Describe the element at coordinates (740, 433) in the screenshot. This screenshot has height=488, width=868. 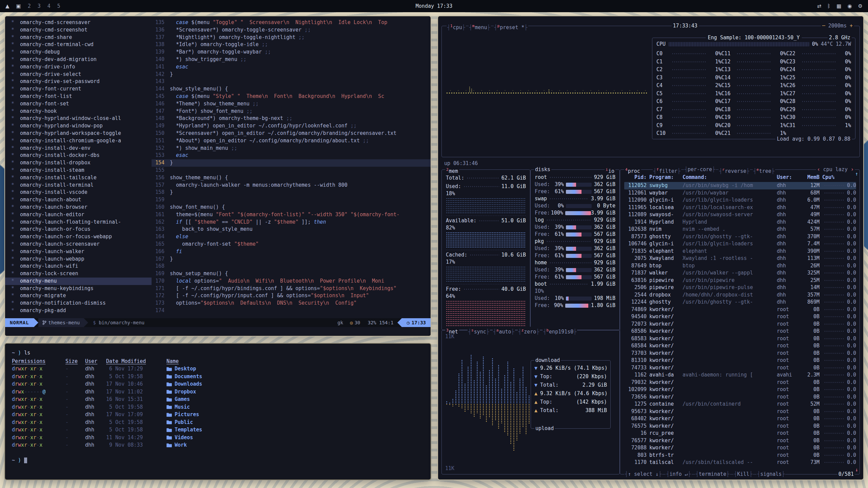
I see `process-row: 16rcu_preeroot0B0.0` at that location.